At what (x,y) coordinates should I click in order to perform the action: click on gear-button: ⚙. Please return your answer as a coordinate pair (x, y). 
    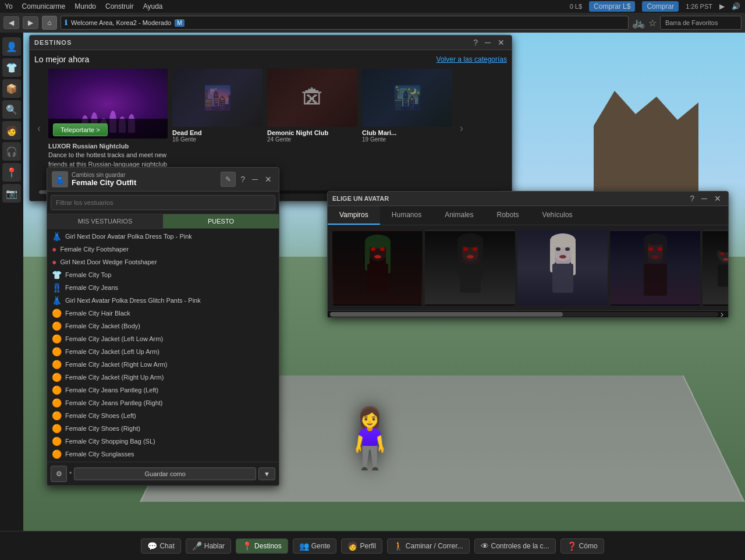
    Looking at the image, I should click on (59, 474).